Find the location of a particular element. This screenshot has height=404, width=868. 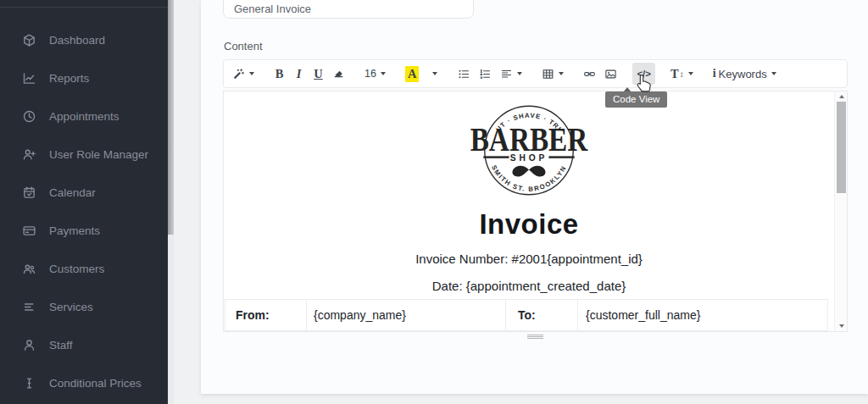

font-size-group: 16 is located at coordinates (375, 74).